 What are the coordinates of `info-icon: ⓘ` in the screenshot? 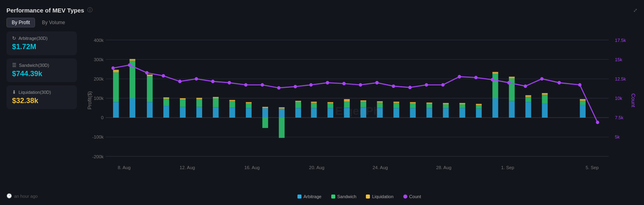 It's located at (90, 10).